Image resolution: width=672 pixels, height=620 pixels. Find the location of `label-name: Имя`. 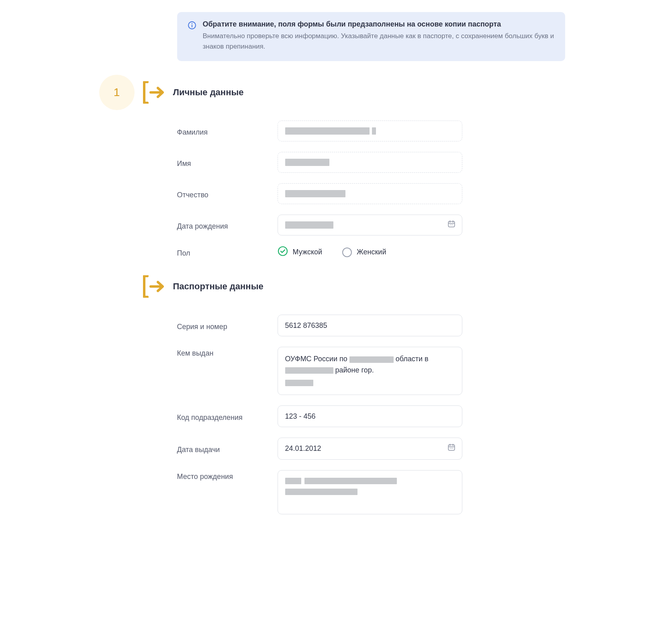

label-name: Имя is located at coordinates (223, 162).